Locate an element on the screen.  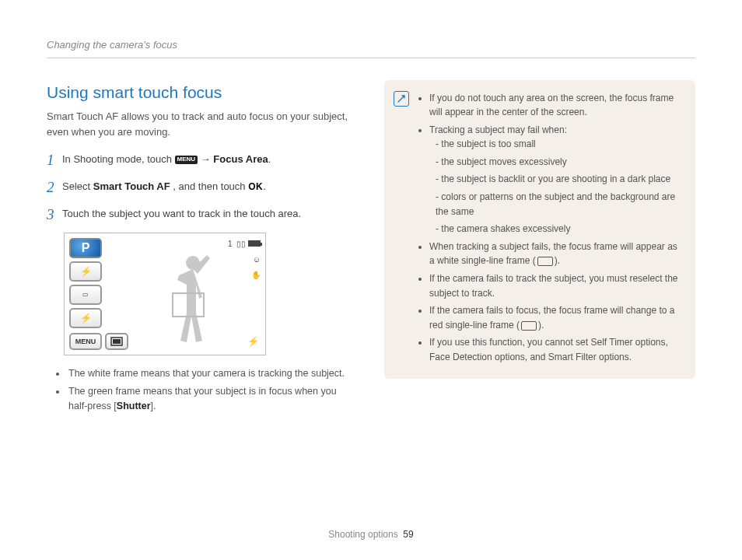
info-item: Tracking a subject may fail when: the su… is located at coordinates (556, 180).